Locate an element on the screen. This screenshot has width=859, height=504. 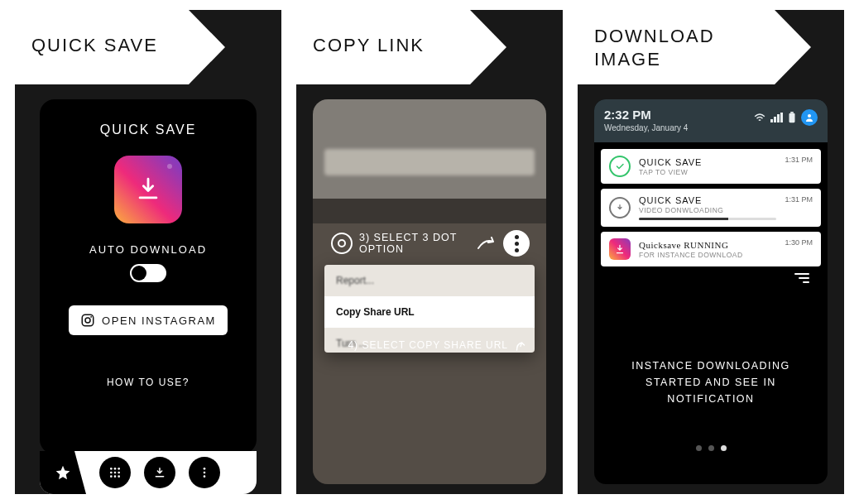
notif-title: Quicksave RUNNING is located at coordinates (708, 245).